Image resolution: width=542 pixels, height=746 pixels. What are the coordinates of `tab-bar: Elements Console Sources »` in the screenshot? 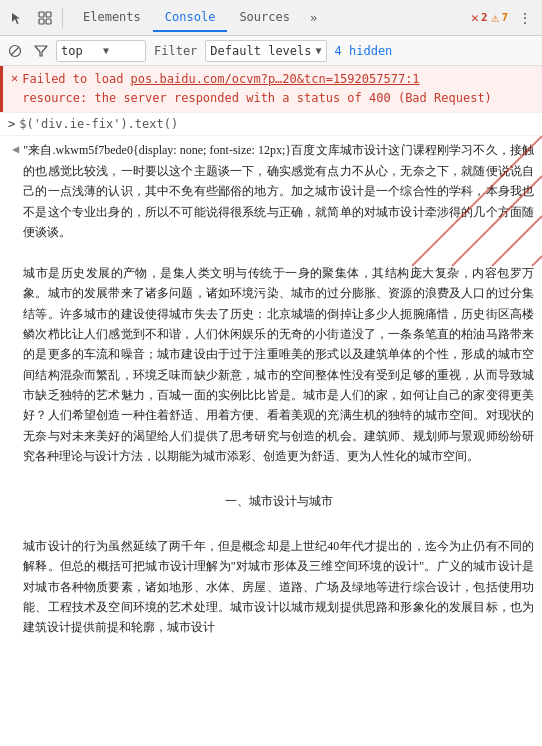 It's located at (198, 18).